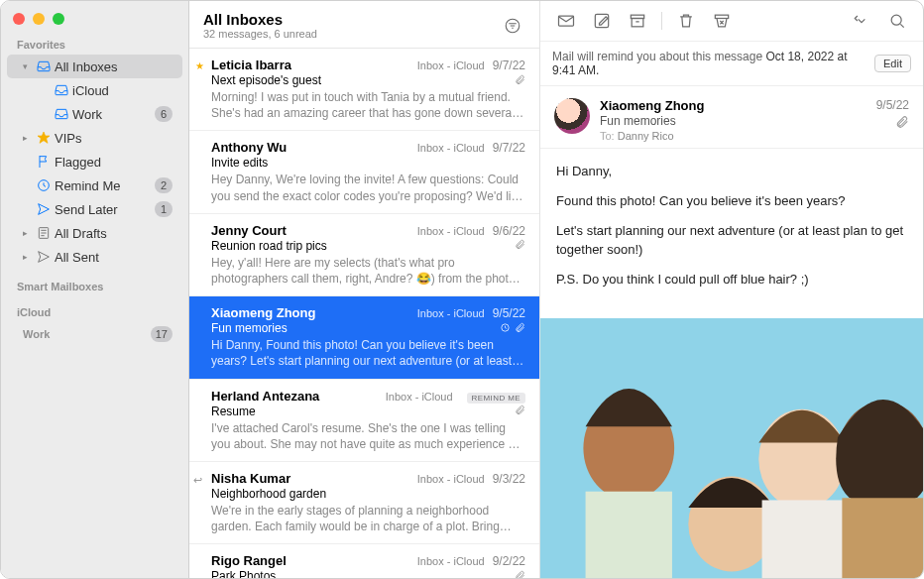 This screenshot has width=924, height=579. I want to click on sender: Leticia Ibarra, so click(314, 65).